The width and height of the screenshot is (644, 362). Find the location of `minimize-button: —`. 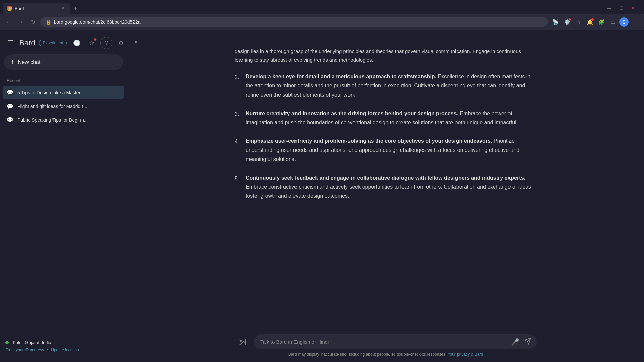

minimize-button: — is located at coordinates (609, 8).